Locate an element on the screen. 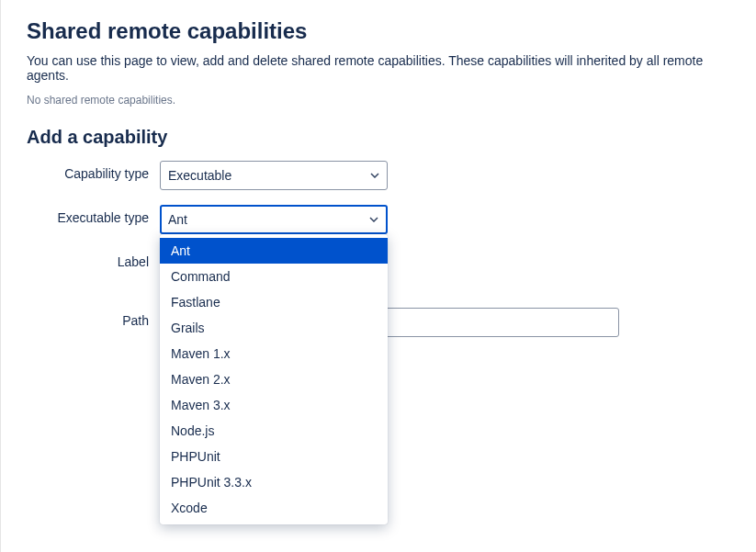  page-description: You can use this page to view, add and d… is located at coordinates (378, 68).